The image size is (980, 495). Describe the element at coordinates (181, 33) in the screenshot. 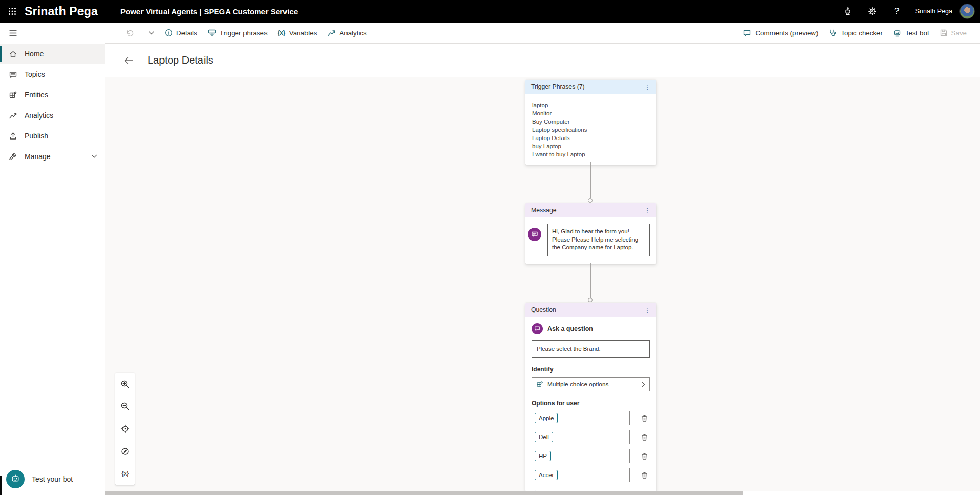

I see `details-button: Details` at that location.